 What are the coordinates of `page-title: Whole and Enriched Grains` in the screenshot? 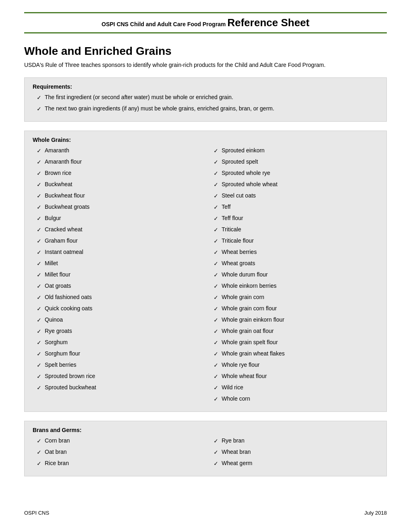 It's located at (206, 51).